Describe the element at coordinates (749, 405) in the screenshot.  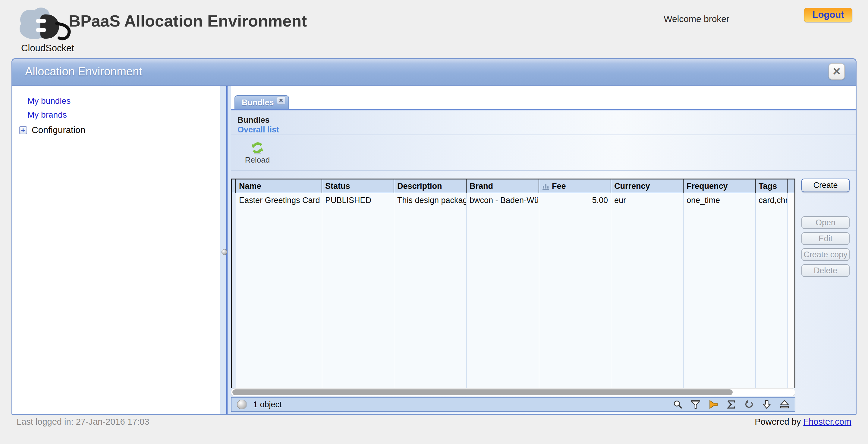
I see `undo-icon` at that location.